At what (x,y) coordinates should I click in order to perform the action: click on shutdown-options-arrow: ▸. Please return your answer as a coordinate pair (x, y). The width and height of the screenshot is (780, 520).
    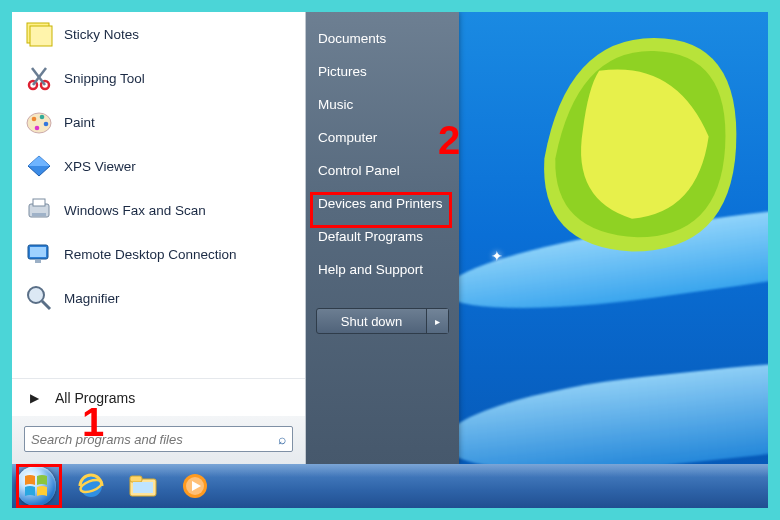
    Looking at the image, I should click on (437, 321).